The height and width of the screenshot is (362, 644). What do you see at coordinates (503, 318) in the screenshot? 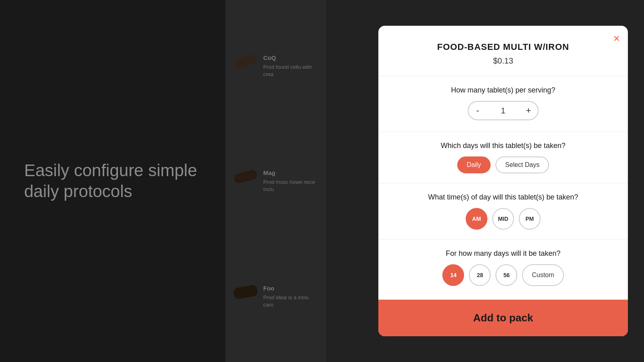
I see `add-to-pack-button: Add to pack` at bounding box center [503, 318].